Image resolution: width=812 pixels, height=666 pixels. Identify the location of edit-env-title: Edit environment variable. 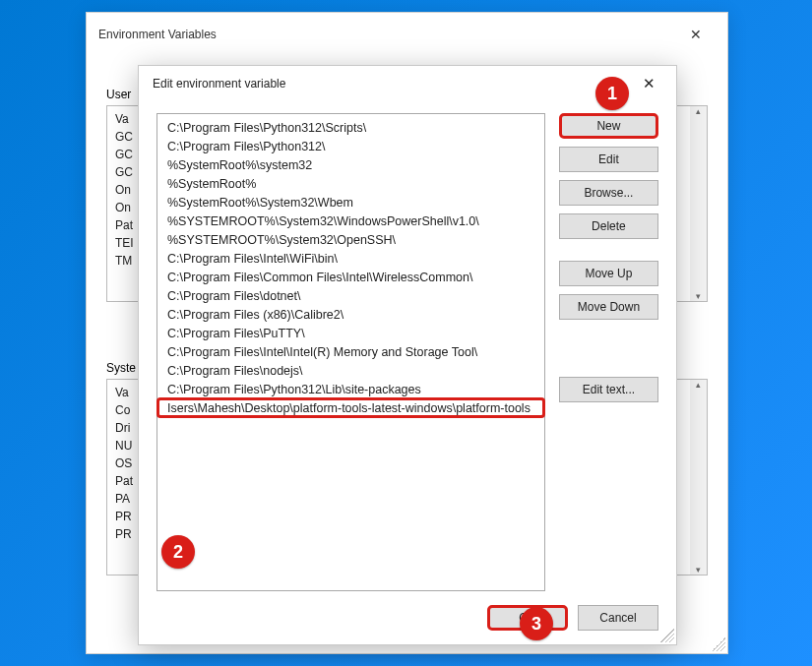
(219, 84).